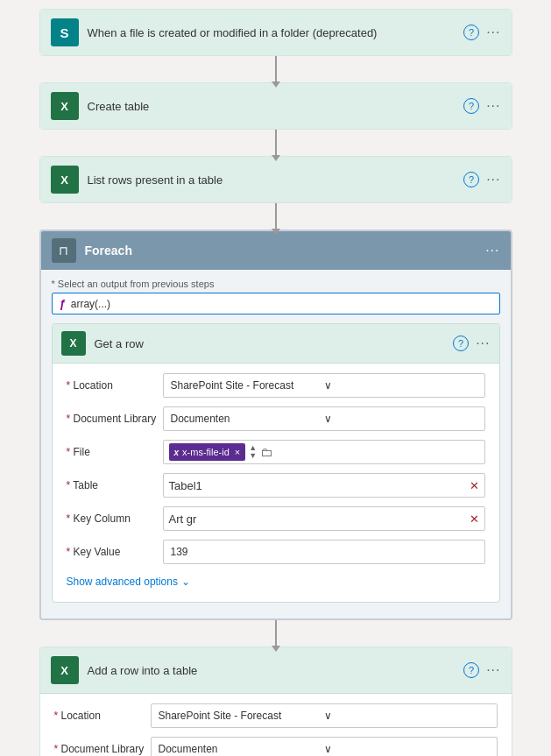 The width and height of the screenshot is (551, 756). Describe the element at coordinates (102, 749) in the screenshot. I see `add-row-doclibrary-label: Document Library` at that location.